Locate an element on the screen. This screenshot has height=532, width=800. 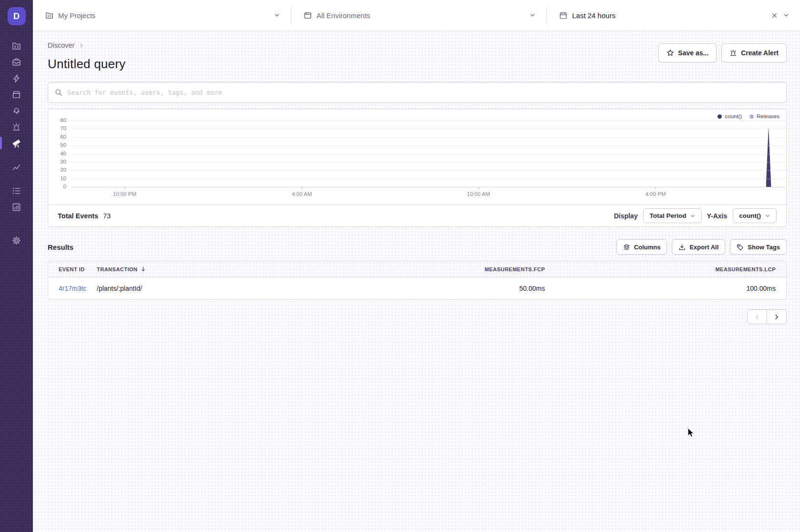
legend-item-count-: count() is located at coordinates (729, 116).